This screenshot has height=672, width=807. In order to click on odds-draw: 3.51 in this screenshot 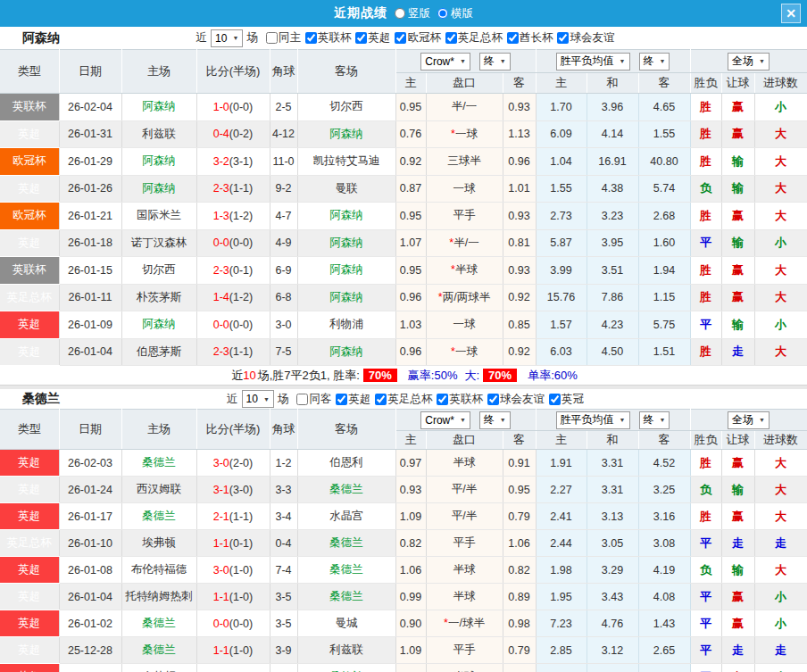, I will do `click(612, 271)`.